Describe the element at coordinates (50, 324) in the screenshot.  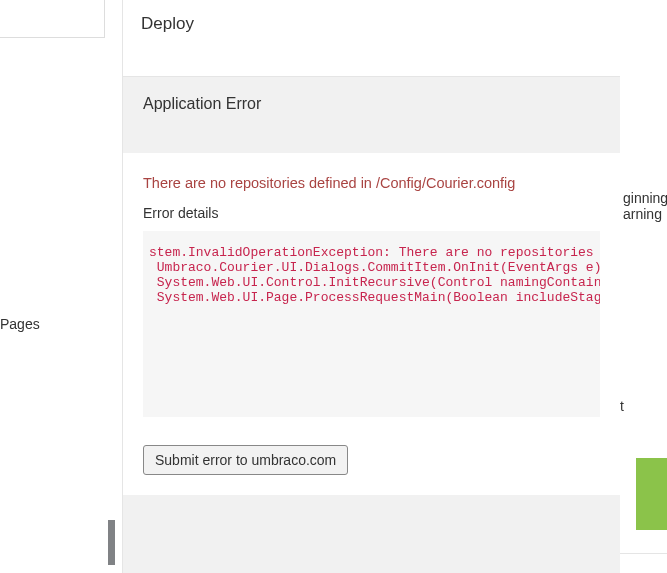
I see `sidebar-item-pages: Pages` at that location.